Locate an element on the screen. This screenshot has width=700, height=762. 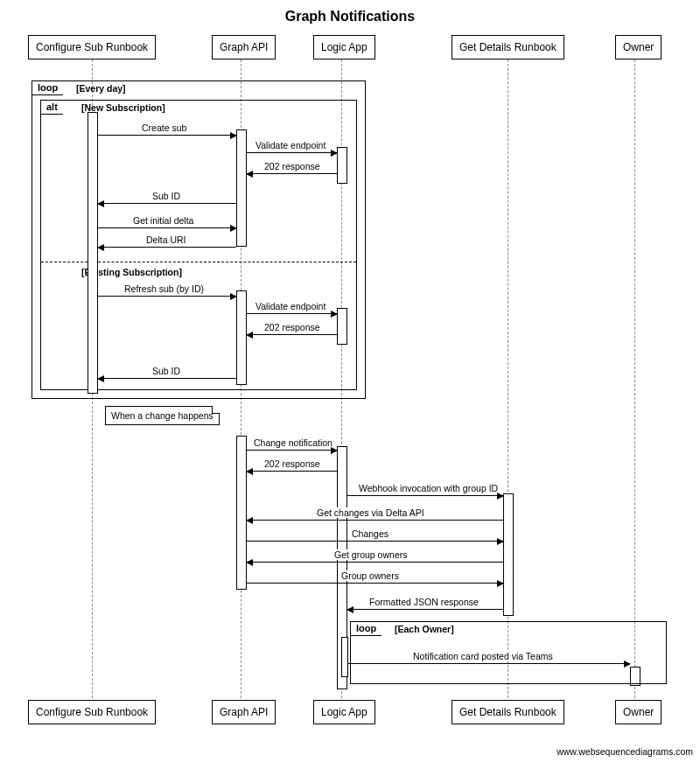
activation-gapi-new is located at coordinates (242, 188).